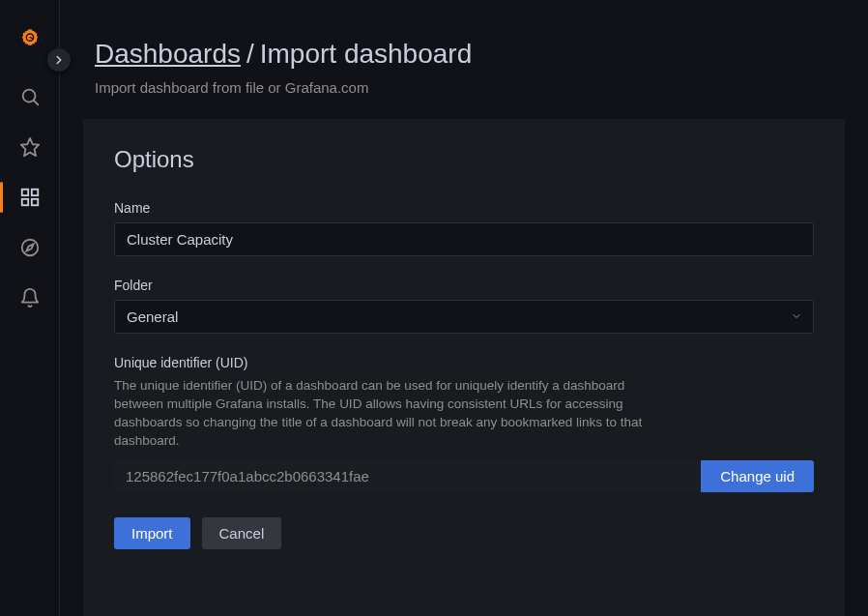 The image size is (868, 616). Describe the element at coordinates (464, 228) in the screenshot. I see `name-field-group: Name` at that location.